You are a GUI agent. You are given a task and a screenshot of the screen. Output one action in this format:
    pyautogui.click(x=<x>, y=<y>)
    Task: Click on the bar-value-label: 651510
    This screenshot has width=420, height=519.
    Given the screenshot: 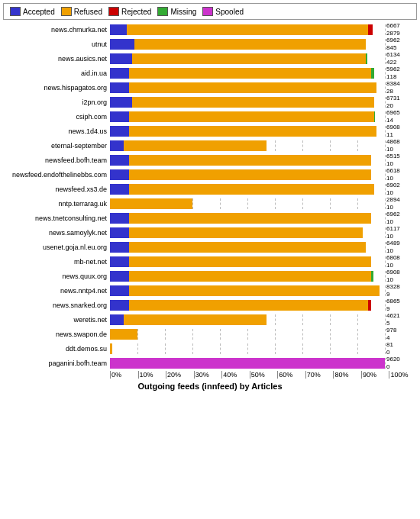 What is the action you would take?
    pyautogui.click(x=393, y=160)
    